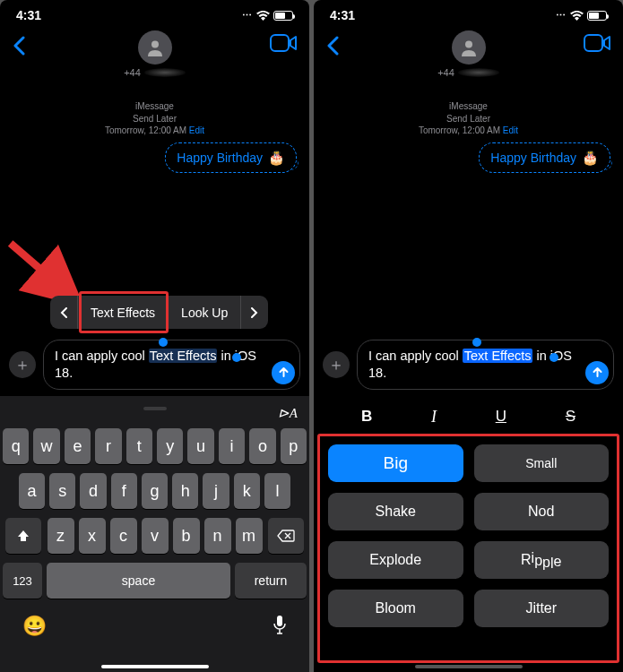 This screenshot has width=623, height=672. I want to click on key-d: d, so click(93, 491).